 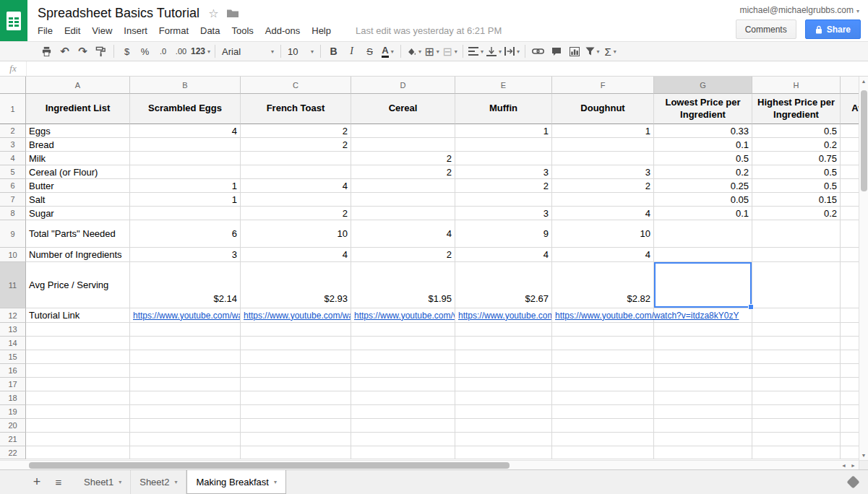 I want to click on cell-D10: 2, so click(x=403, y=255).